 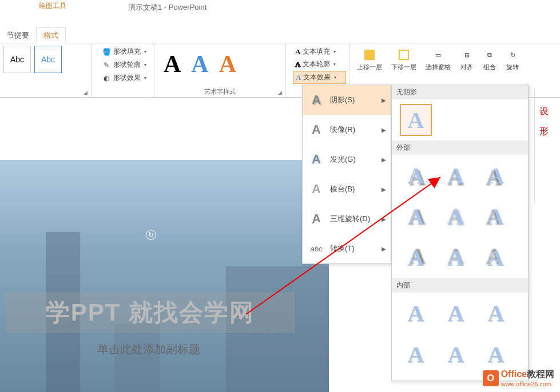 What do you see at coordinates (127, 78) in the screenshot?
I see `shape-effects-label: 形状效果` at bounding box center [127, 78].